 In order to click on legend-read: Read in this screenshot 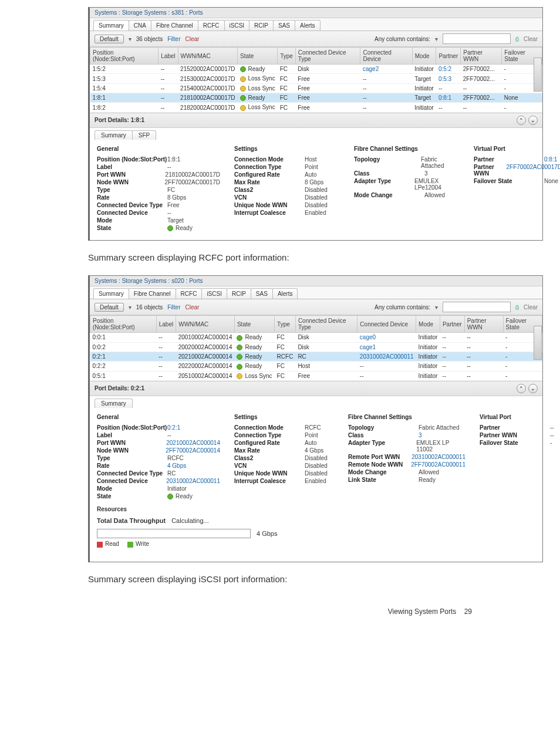, I will do `click(112, 544)`.